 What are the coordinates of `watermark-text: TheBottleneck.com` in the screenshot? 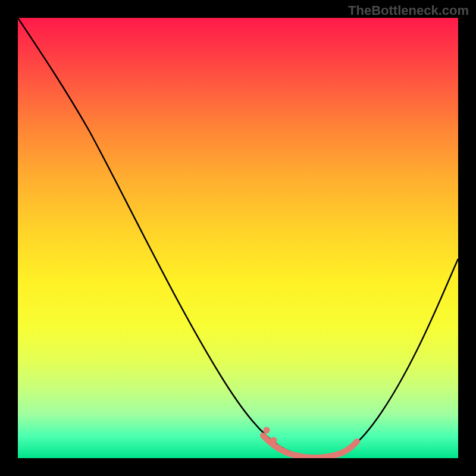 It's located at (408, 11).